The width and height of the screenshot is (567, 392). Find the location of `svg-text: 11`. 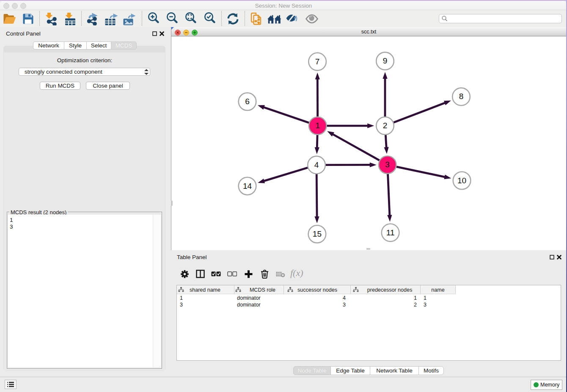

svg-text: 11 is located at coordinates (391, 233).